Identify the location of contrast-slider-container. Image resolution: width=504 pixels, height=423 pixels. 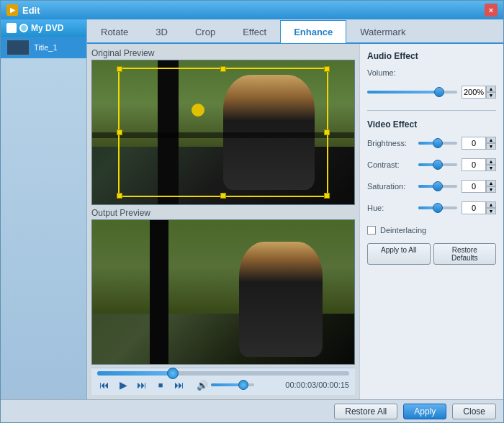
(438, 165).